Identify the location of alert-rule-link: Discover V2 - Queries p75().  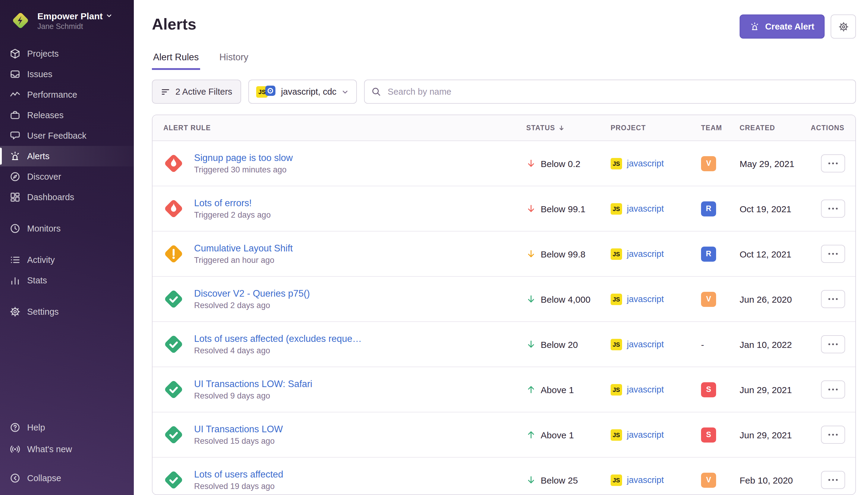
(252, 294).